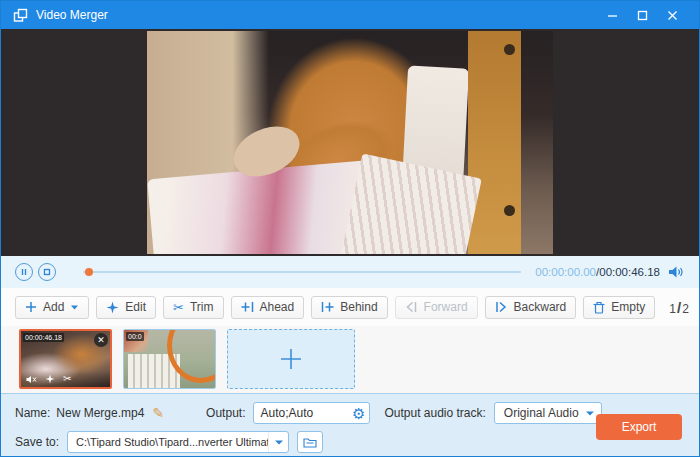 The width and height of the screenshot is (700, 457). I want to click on folder-icon, so click(310, 442).